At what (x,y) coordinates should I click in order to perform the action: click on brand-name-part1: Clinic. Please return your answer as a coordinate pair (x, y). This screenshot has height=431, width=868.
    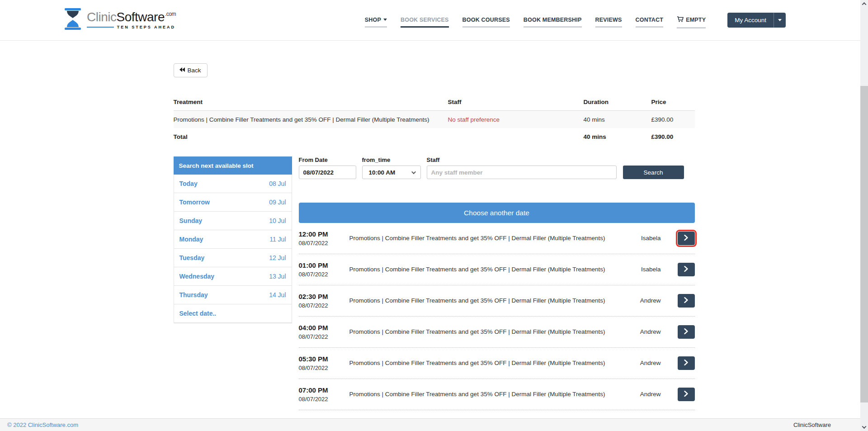
    Looking at the image, I should click on (101, 17).